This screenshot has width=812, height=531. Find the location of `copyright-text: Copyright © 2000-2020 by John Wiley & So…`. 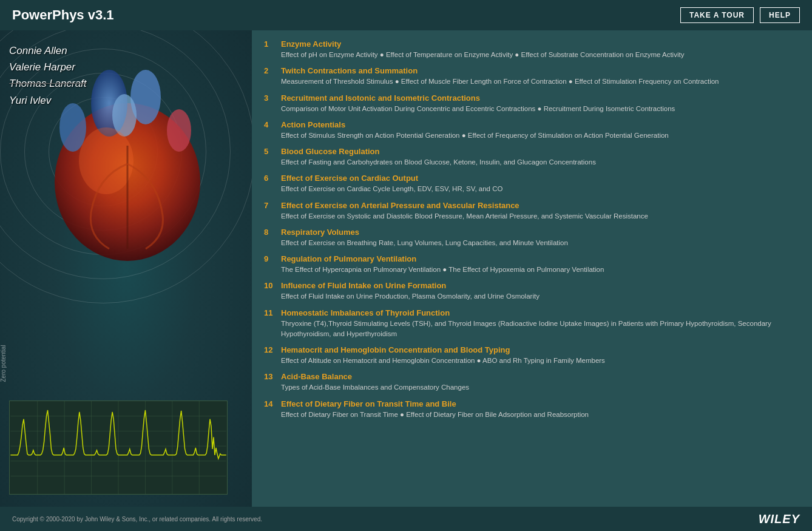

copyright-text: Copyright © 2000-2020 by John Wiley & So… is located at coordinates (137, 519).